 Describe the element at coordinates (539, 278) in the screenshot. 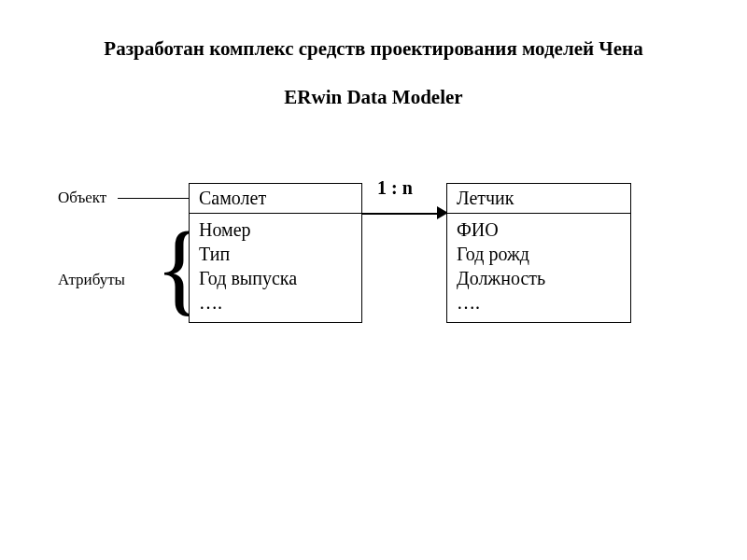

I see `entity-right-attr: Должность` at that location.